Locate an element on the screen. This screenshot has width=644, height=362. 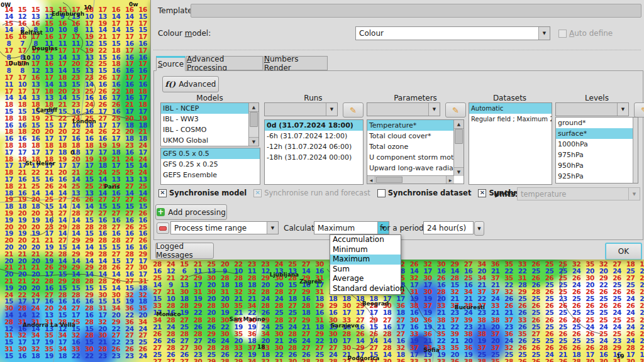
runs-edit-button: ✎ is located at coordinates (353, 110).